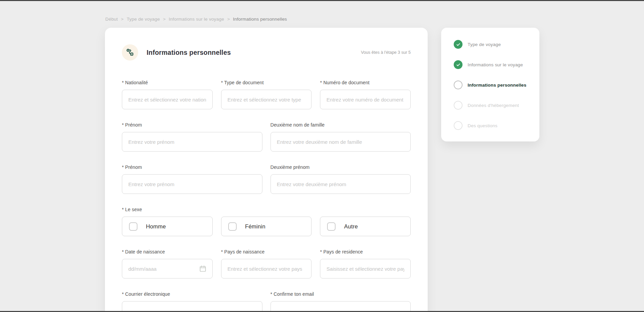 The height and width of the screenshot is (312, 644). I want to click on step-type-de-voyage: Type de voyage, so click(496, 44).